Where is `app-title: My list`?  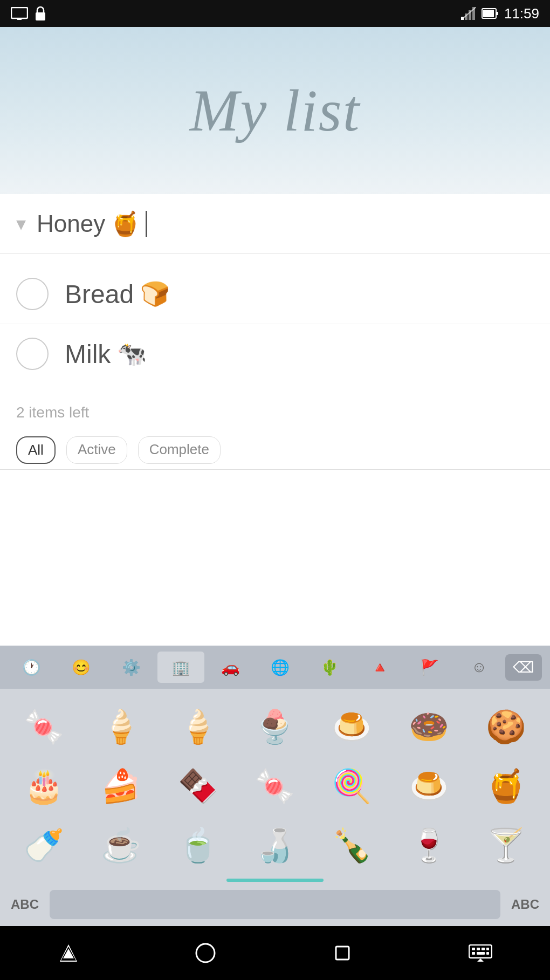 app-title: My list is located at coordinates (275, 111).